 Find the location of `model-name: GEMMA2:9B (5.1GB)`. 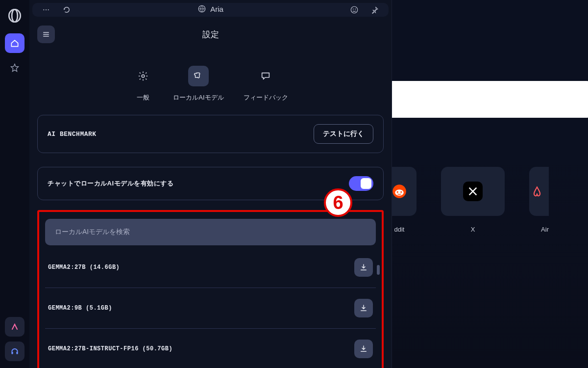

model-name: GEMMA2:9B (5.1GB) is located at coordinates (80, 308).